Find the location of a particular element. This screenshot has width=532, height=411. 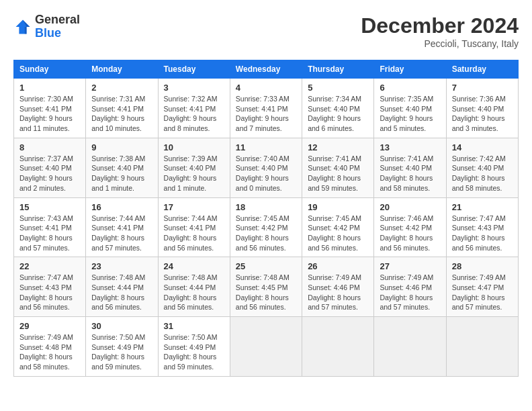

day-number: 23 is located at coordinates (122, 266).